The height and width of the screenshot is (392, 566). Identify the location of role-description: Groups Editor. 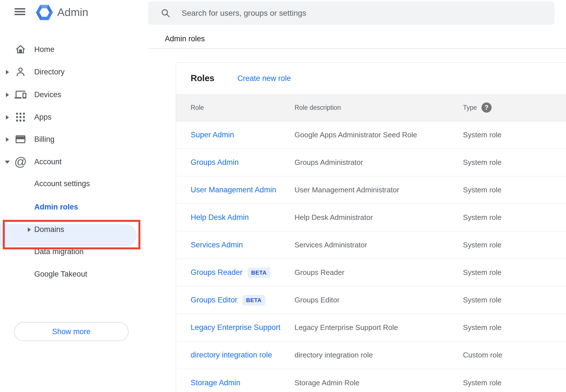
(379, 300).